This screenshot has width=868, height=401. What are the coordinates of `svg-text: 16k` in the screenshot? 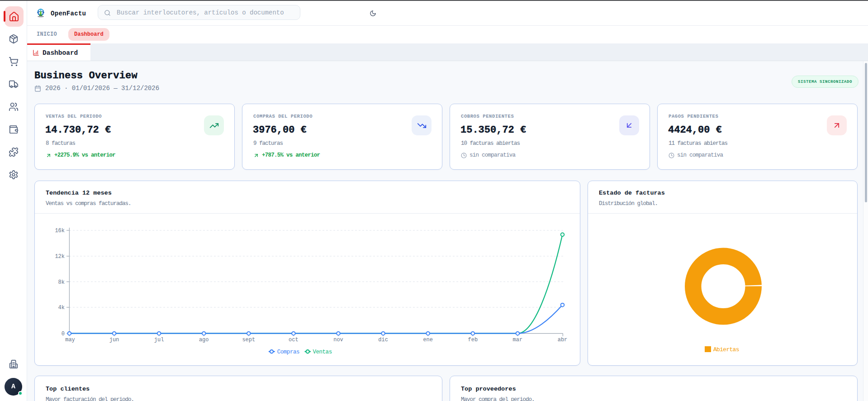 It's located at (60, 231).